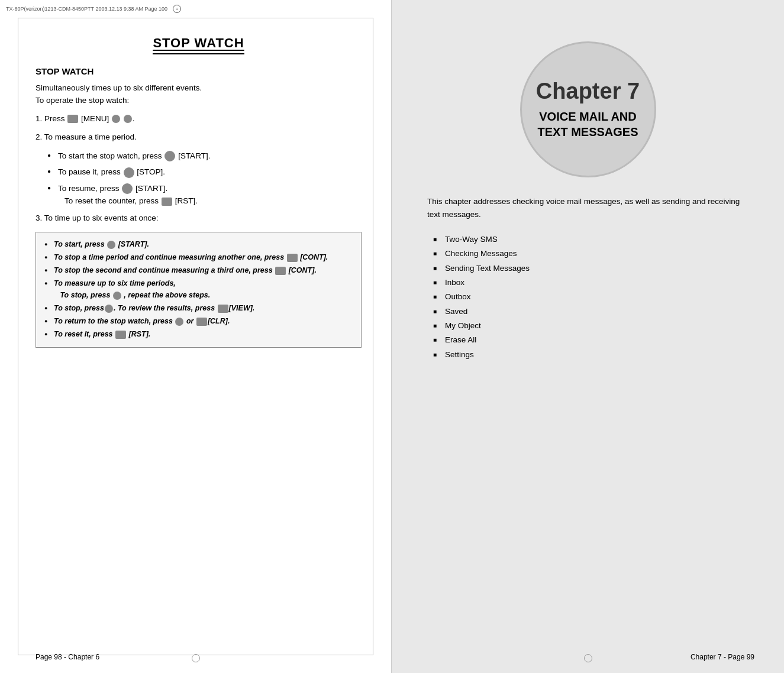 The height and width of the screenshot is (673, 784). What do you see at coordinates (170, 156) in the screenshot?
I see `start-icon` at bounding box center [170, 156].